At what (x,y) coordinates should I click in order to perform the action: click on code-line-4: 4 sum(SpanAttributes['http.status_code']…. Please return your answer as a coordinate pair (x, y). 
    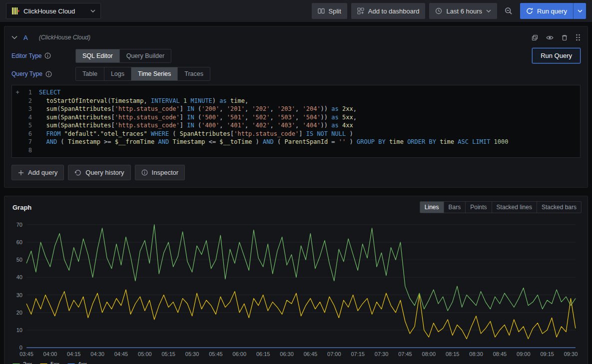
    Looking at the image, I should click on (296, 118).